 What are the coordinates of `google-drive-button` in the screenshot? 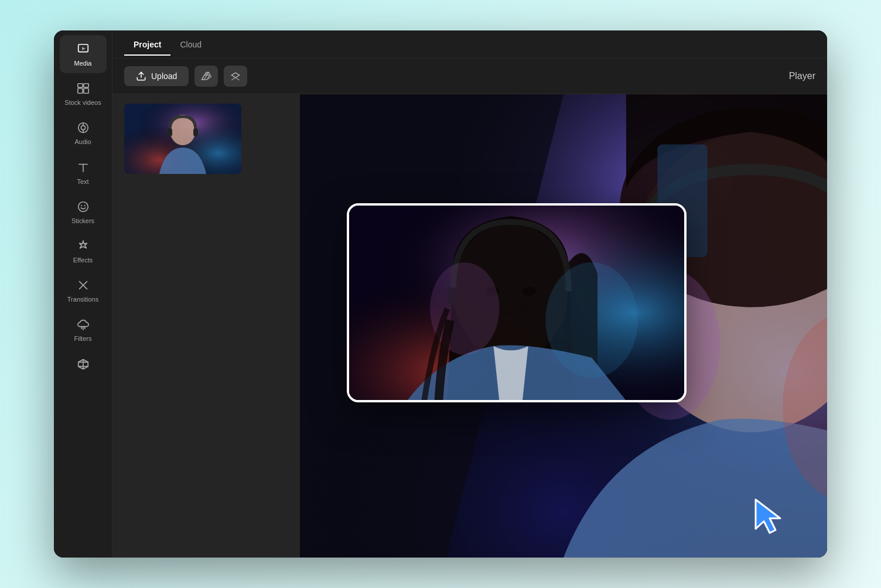 It's located at (206, 76).